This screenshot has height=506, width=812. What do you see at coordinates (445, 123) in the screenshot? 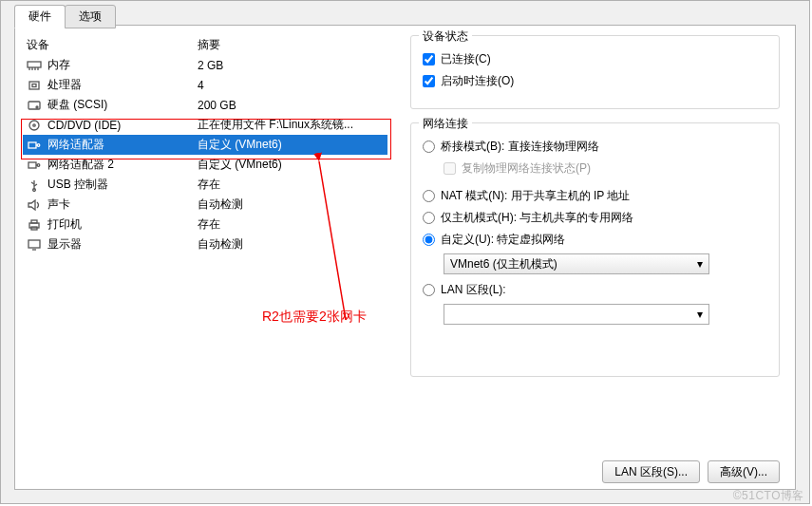
I see `network-legend: 网络连接` at bounding box center [445, 123].